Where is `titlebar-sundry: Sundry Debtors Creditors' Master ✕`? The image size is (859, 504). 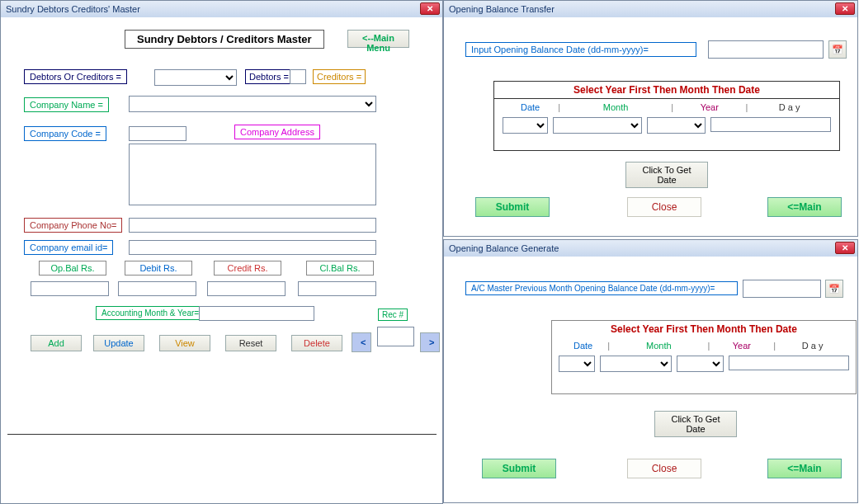
titlebar-sundry: Sundry Debtors Creditors' Master ✕ is located at coordinates (221, 9).